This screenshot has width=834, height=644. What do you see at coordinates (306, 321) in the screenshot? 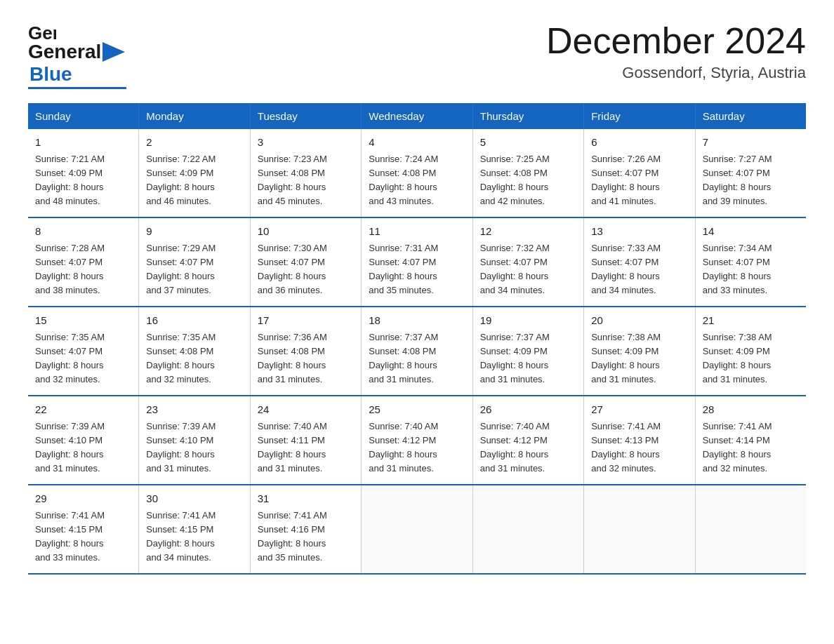
I see `day-number: 17` at bounding box center [306, 321].